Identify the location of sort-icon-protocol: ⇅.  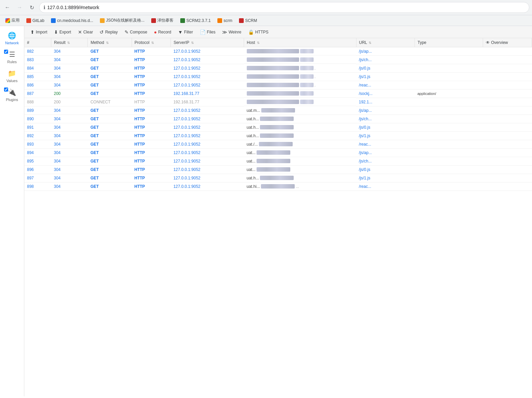
(153, 43).